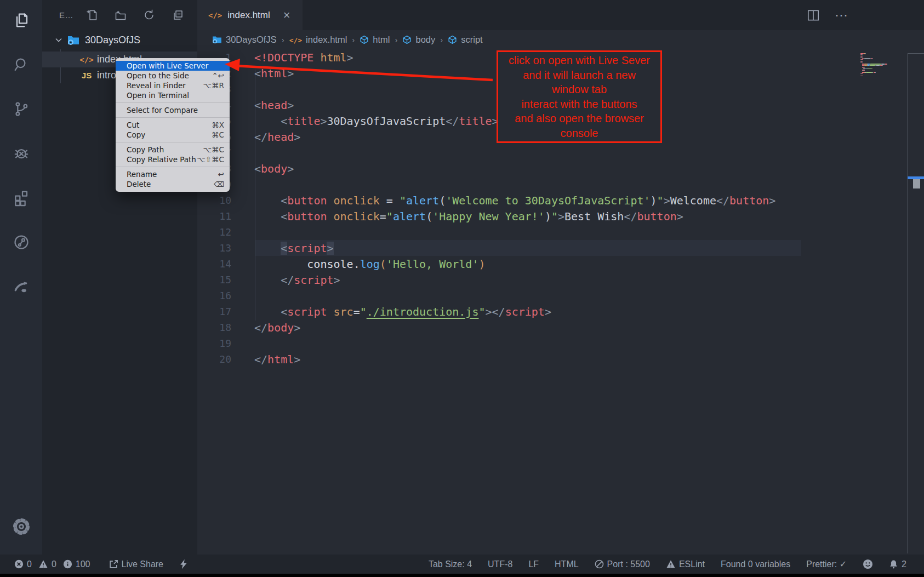 This screenshot has width=924, height=577. What do you see at coordinates (369, 264) in the screenshot?
I see `code-text: console.log('Hello, World')` at bounding box center [369, 264].